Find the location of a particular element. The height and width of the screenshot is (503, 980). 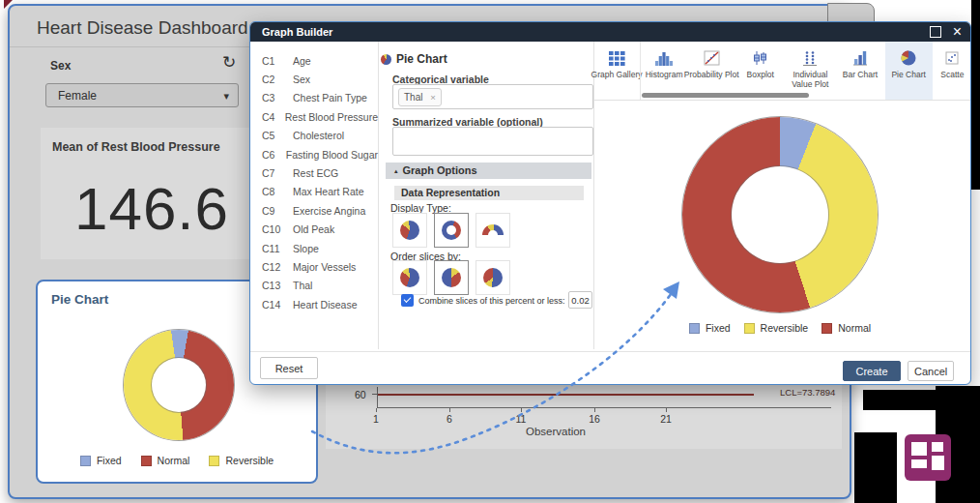

graph-options-header: ▴Graph Options is located at coordinates (489, 170).